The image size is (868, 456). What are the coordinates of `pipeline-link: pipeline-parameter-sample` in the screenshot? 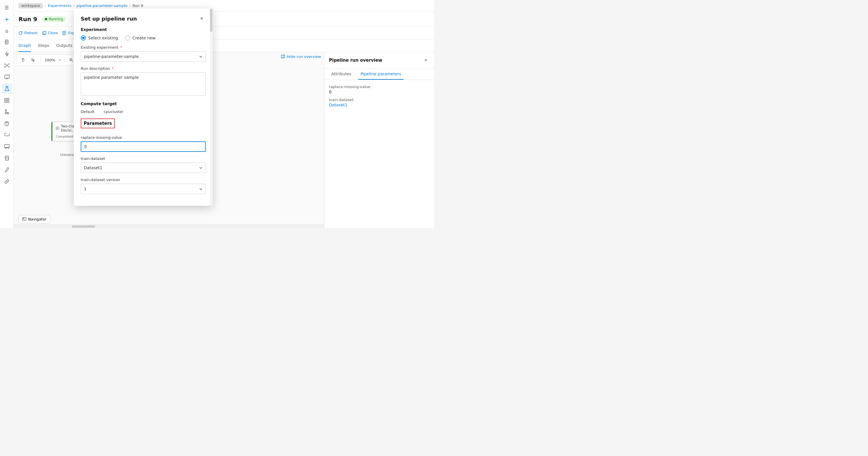 It's located at (102, 5).